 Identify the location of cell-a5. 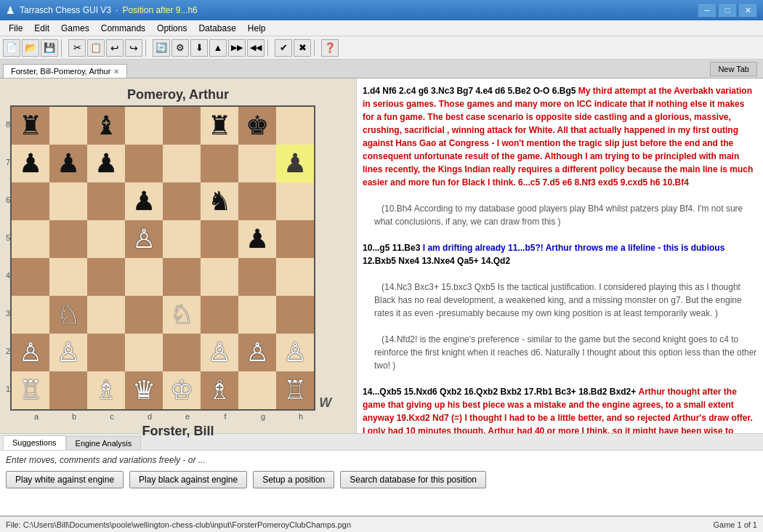
(31, 239).